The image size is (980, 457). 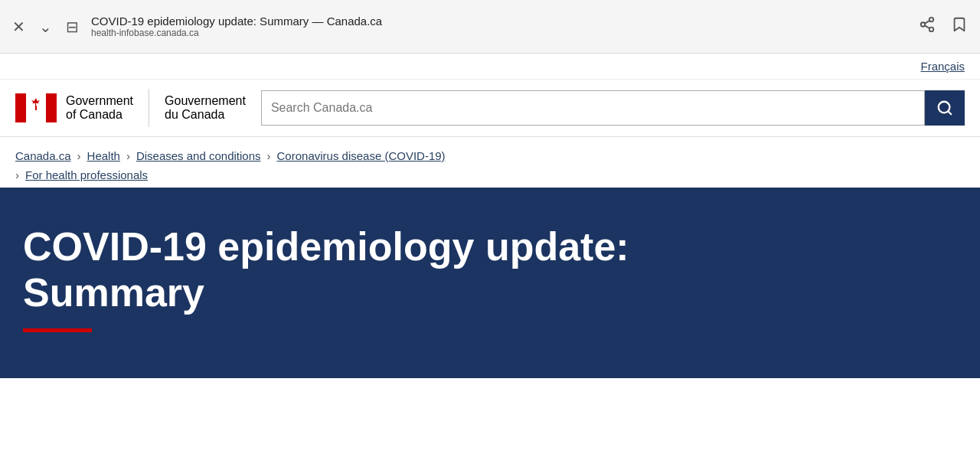 I want to click on close-icon: ✕, so click(x=18, y=27).